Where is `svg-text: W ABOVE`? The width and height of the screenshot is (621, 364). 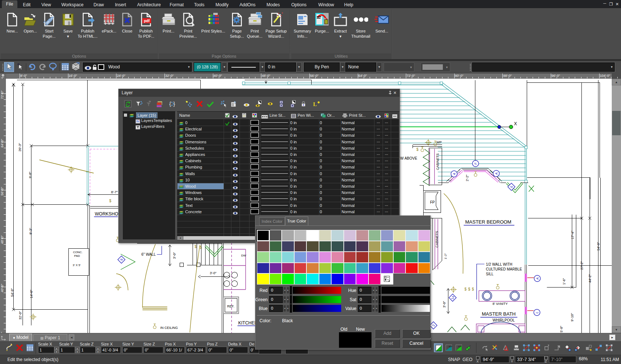 svg-text: W ABOVE is located at coordinates (409, 158).